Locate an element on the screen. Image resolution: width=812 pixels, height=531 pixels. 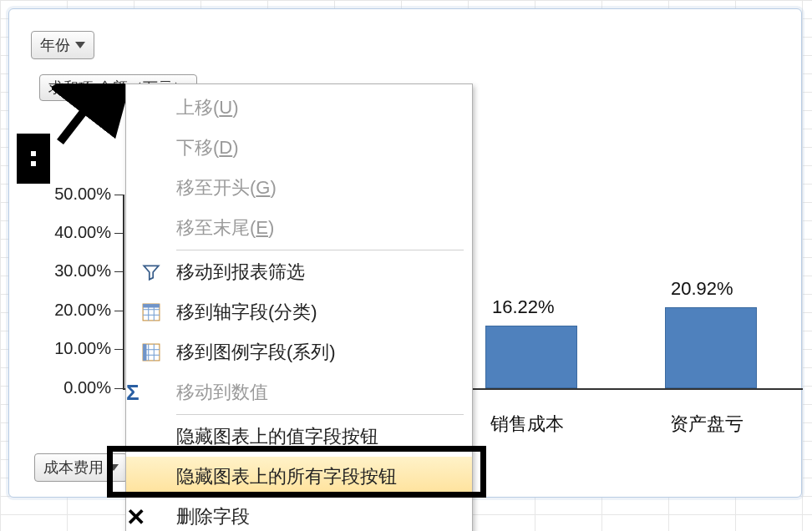
menu-hide-all-field-buttons: 隐藏图表上的所有字段按钮 is located at coordinates (299, 477).